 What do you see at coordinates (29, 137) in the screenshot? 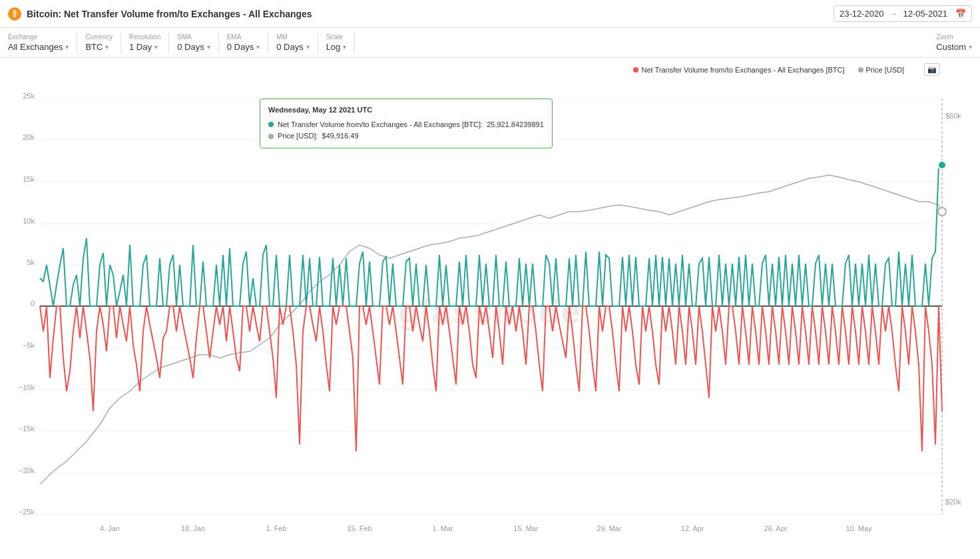
I see `svg-text: 20k` at bounding box center [29, 137].